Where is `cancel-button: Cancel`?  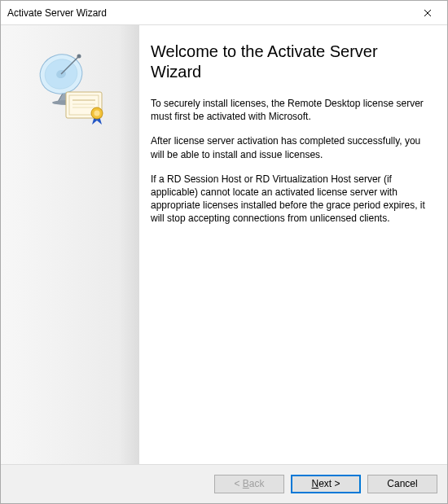 cancel-button: Cancel is located at coordinates (402, 484).